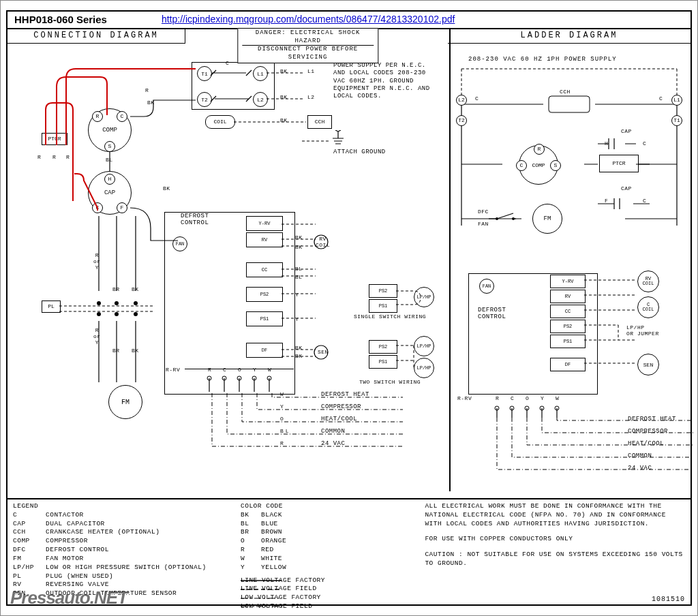 The image size is (698, 616). Describe the element at coordinates (327, 551) in the screenshot. I see `color-item: RRED` at that location.